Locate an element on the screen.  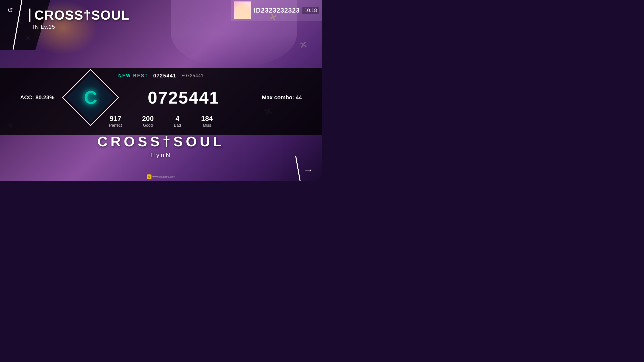
max-combo: Max combo: 44 is located at coordinates (277, 98).